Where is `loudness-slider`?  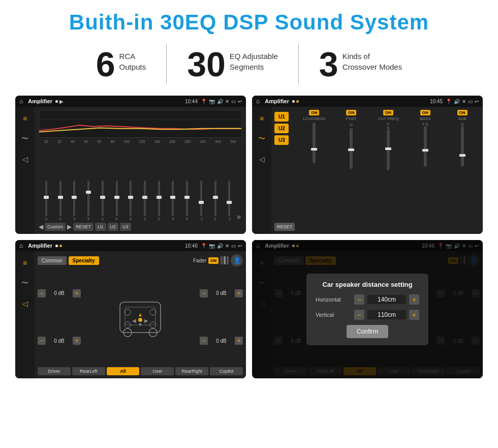
loudness-slider is located at coordinates (314, 143).